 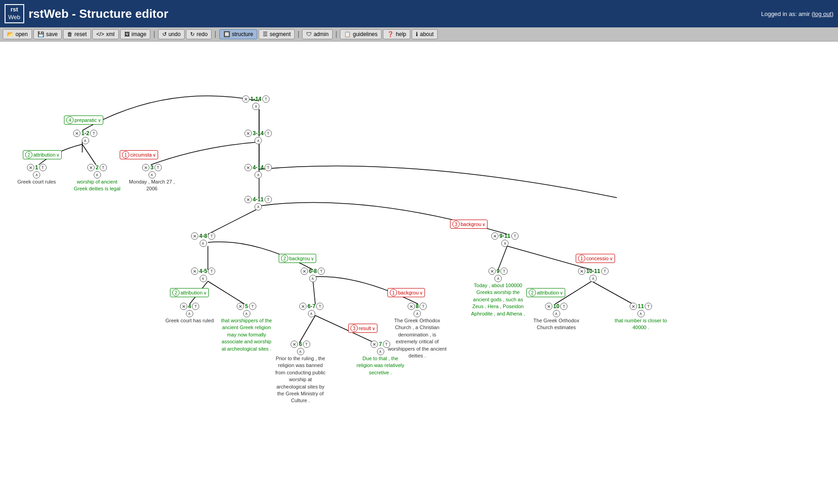 I want to click on t-button-3-14: T, so click(x=268, y=133).